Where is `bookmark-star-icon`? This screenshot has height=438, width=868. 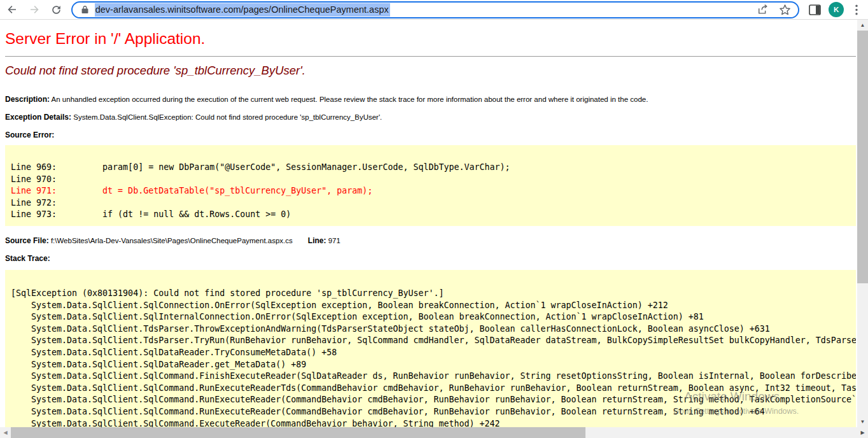 bookmark-star-icon is located at coordinates (785, 10).